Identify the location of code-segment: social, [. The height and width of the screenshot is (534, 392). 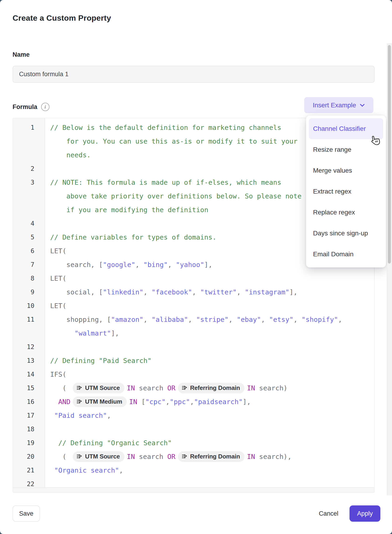
(85, 292).